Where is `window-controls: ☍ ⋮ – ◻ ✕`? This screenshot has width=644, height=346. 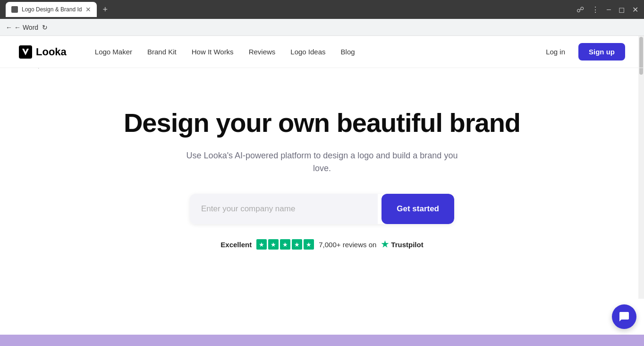 window-controls: ☍ ⋮ – ◻ ✕ is located at coordinates (607, 9).